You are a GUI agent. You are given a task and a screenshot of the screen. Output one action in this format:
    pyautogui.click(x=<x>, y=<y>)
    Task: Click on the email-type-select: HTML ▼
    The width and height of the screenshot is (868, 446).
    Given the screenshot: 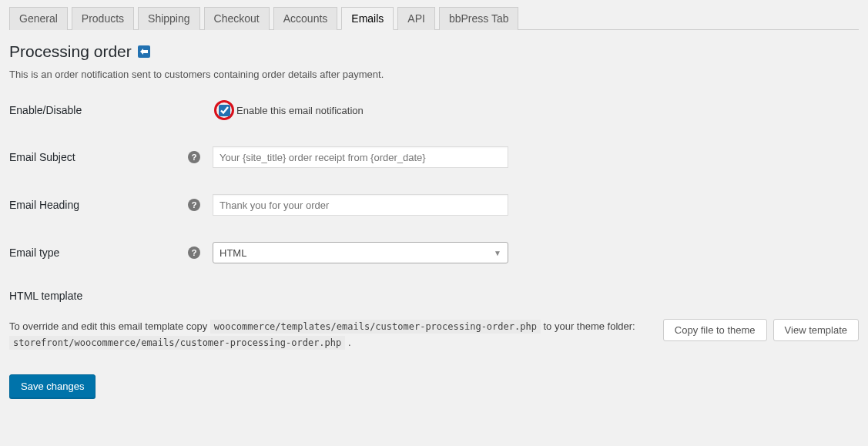 What is the action you would take?
    pyautogui.click(x=360, y=253)
    